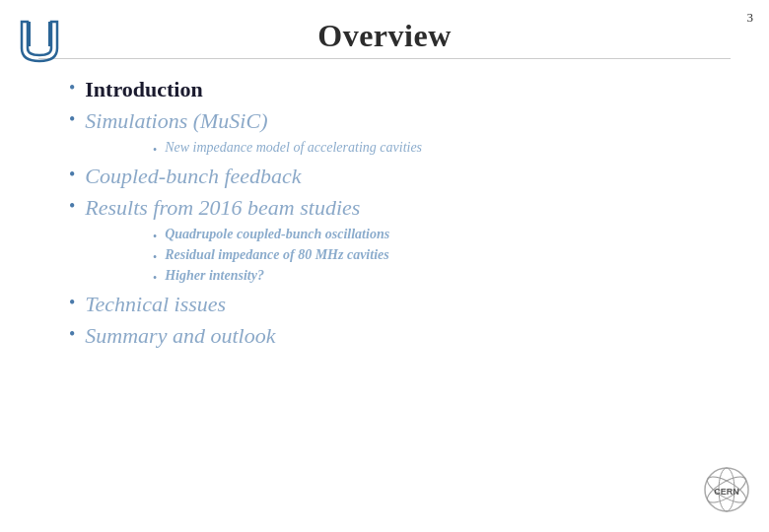 The image size is (769, 532). Describe the element at coordinates (193, 176) in the screenshot. I see `item-label-coupled-bunch: Coupled-bunch feedback` at that location.